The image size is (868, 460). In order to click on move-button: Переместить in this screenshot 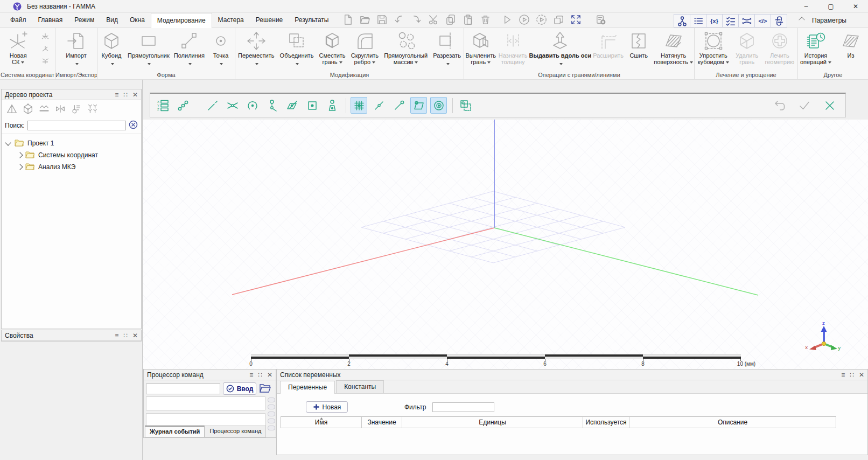, I will do `click(256, 48)`.